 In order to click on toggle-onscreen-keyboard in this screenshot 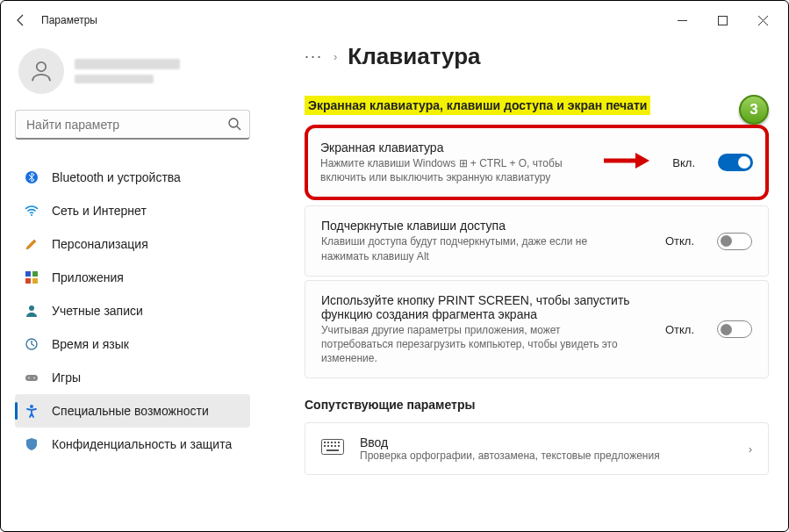, I will do `click(735, 162)`.